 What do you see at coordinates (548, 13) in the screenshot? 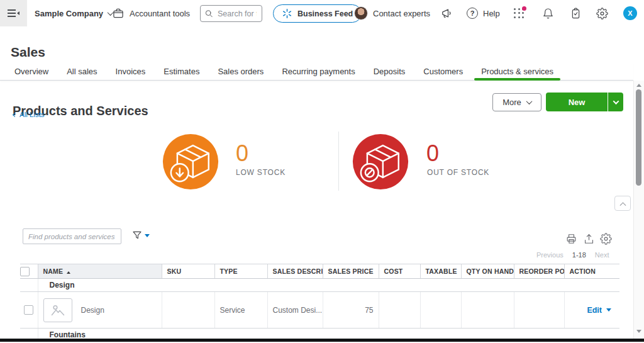
I see `notifications-button` at bounding box center [548, 13].